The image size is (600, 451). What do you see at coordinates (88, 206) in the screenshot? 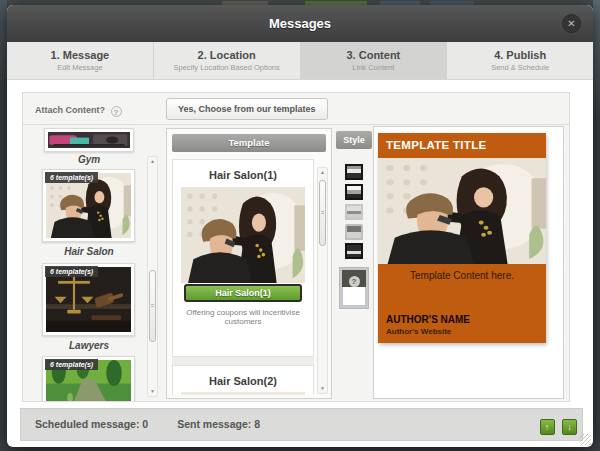
I see `category-thumb-hair-salon: 6 template(s)` at bounding box center [88, 206].